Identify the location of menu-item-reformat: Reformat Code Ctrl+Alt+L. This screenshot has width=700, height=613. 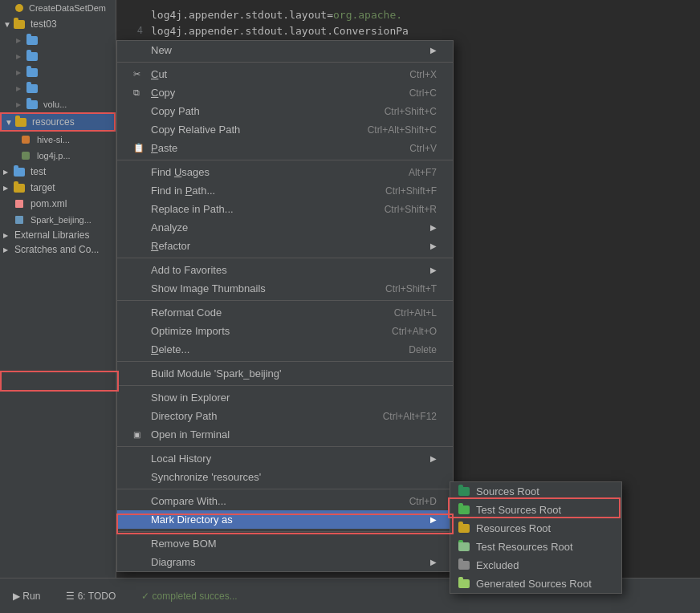
(285, 313).